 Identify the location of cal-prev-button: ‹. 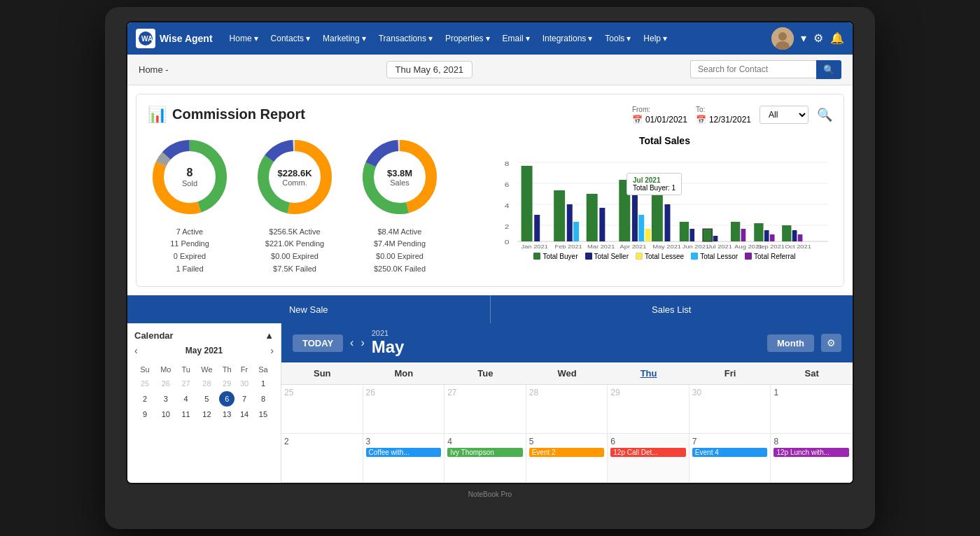
(351, 343).